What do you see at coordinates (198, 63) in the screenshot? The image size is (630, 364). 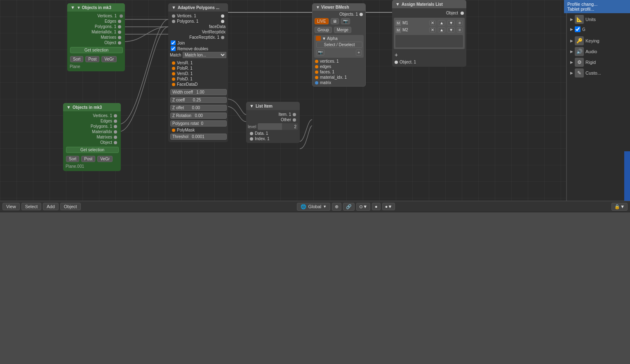 I see `ap-out-versr: VersR. 1` at bounding box center [198, 63].